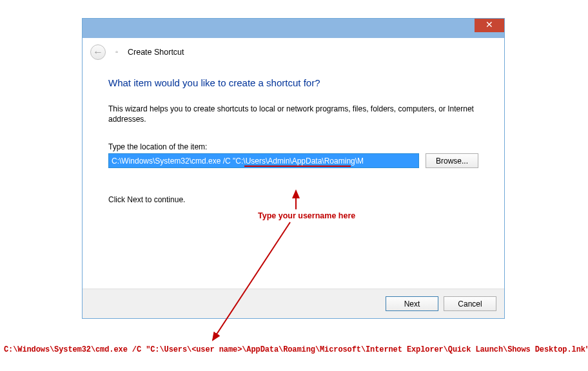 The height and width of the screenshot is (371, 588). I want to click on wizard-footer: Next Cancel, so click(293, 303).